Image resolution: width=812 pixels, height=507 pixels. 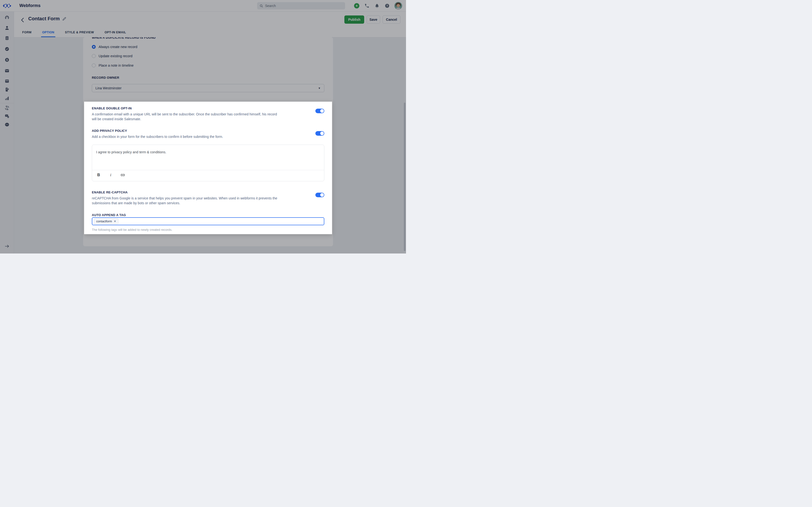 What do you see at coordinates (208, 170) in the screenshot?
I see `editor-divider` at bounding box center [208, 170].